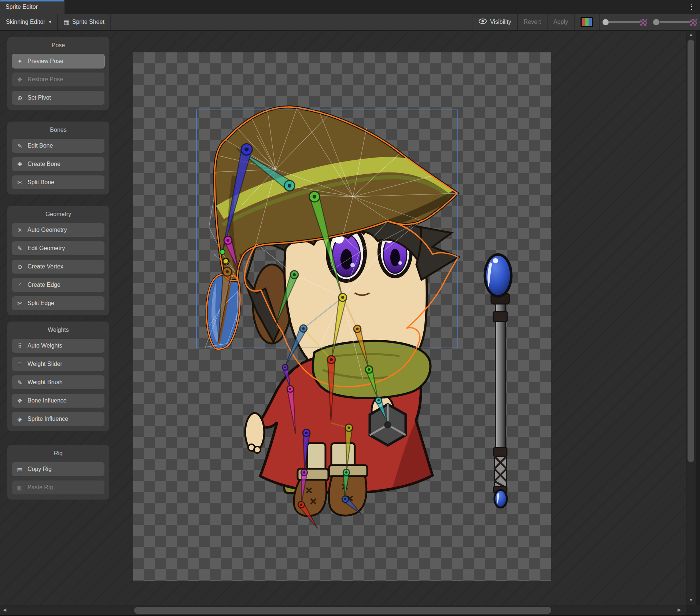  I want to click on scroll-right-icon: ▶, so click(679, 610).